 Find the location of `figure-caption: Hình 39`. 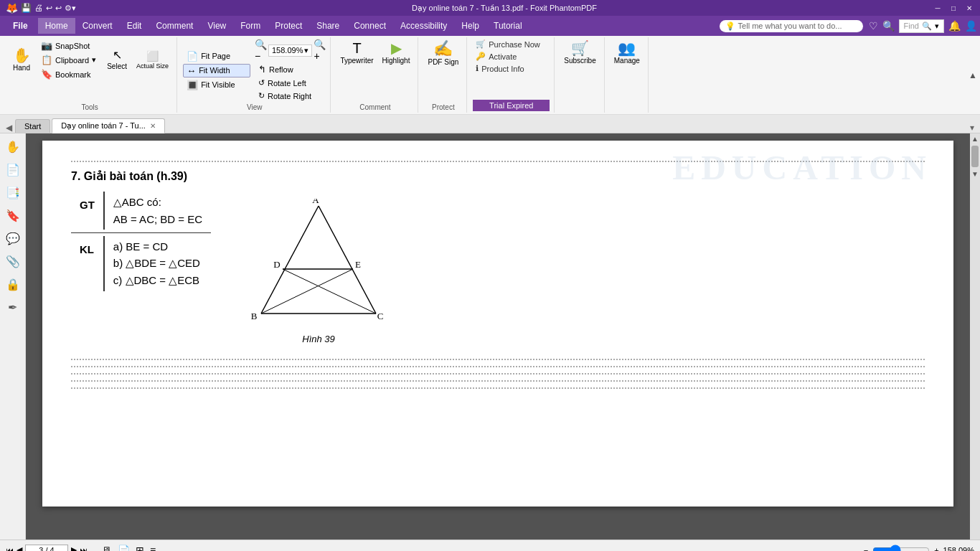

figure-caption: Hình 39 is located at coordinates (319, 339).